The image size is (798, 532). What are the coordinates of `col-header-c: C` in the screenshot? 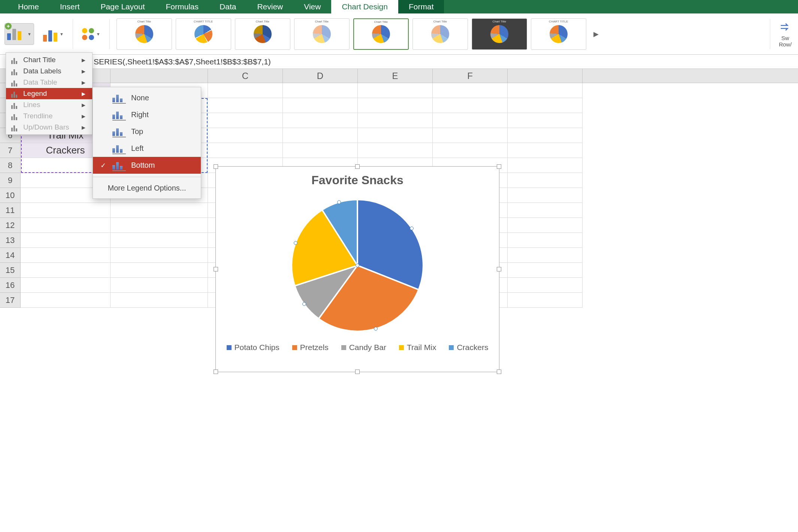 It's located at (245, 76).